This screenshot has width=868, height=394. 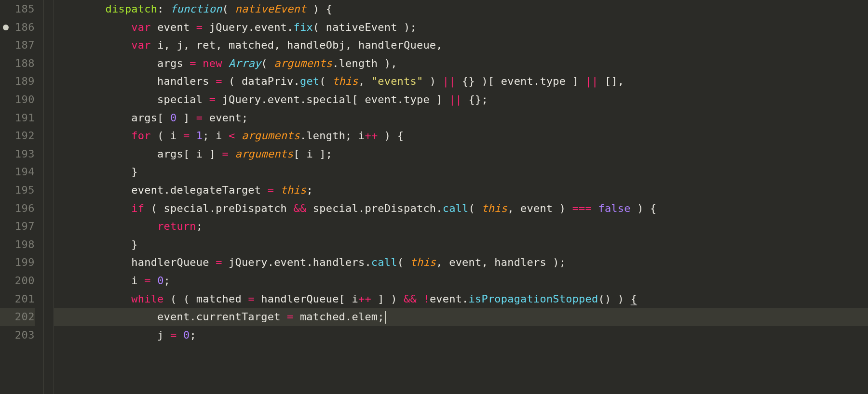 What do you see at coordinates (17, 299) in the screenshot?
I see `line-number: 201` at bounding box center [17, 299].